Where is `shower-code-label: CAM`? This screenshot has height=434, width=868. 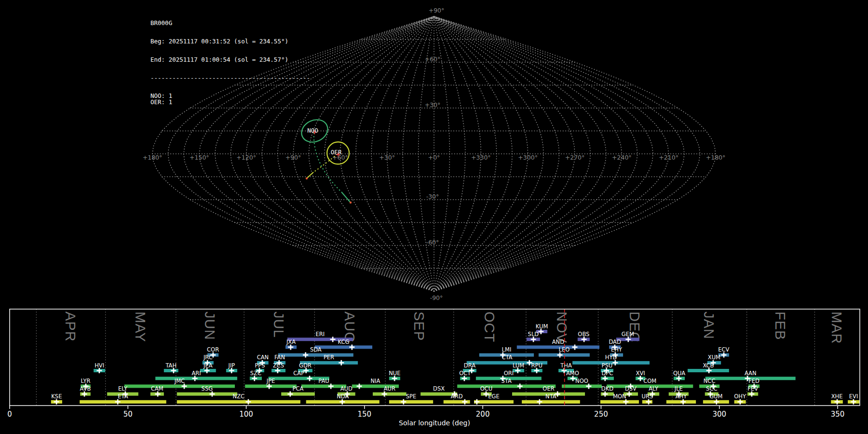
shower-code-label: CAM is located at coordinates (157, 389).